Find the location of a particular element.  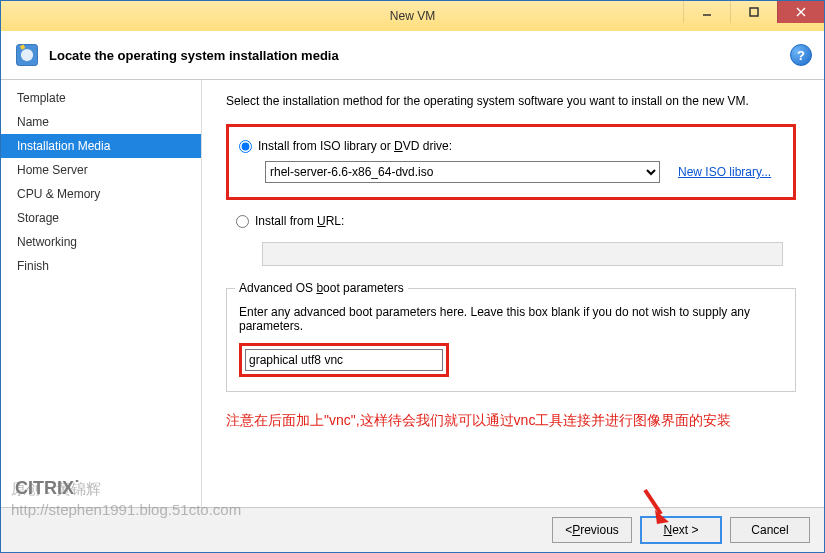

next-button: Next > is located at coordinates (681, 530).